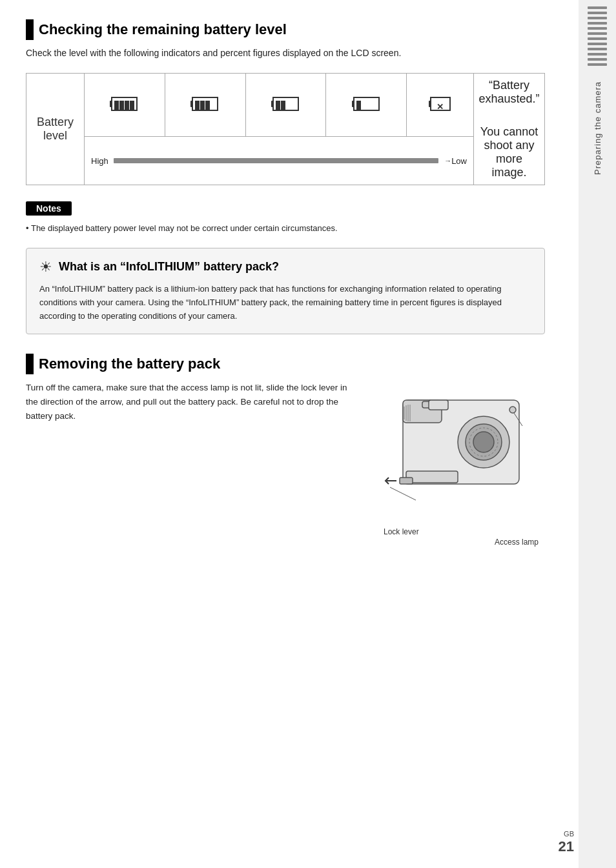 The height and width of the screenshot is (868, 616). I want to click on info-box-text: An “InfoLITHIUM” battery pack is a lithi…, so click(285, 303).